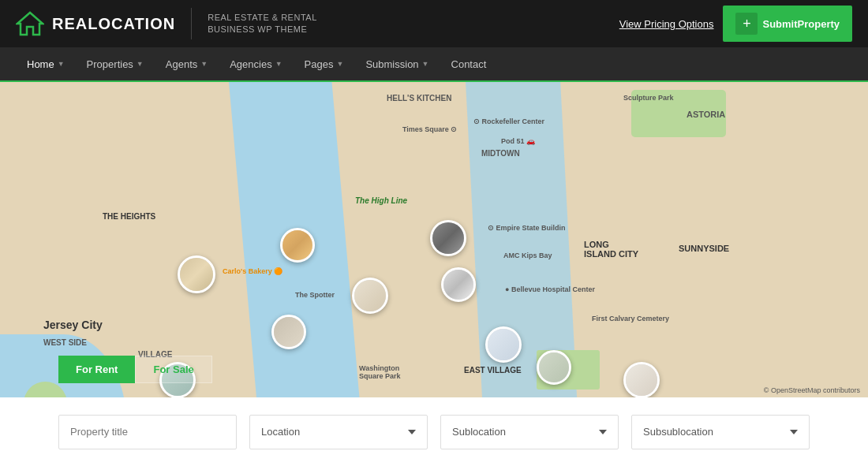 The image size is (868, 466). I want to click on nav-item-submission: Submission ▼, so click(397, 64).